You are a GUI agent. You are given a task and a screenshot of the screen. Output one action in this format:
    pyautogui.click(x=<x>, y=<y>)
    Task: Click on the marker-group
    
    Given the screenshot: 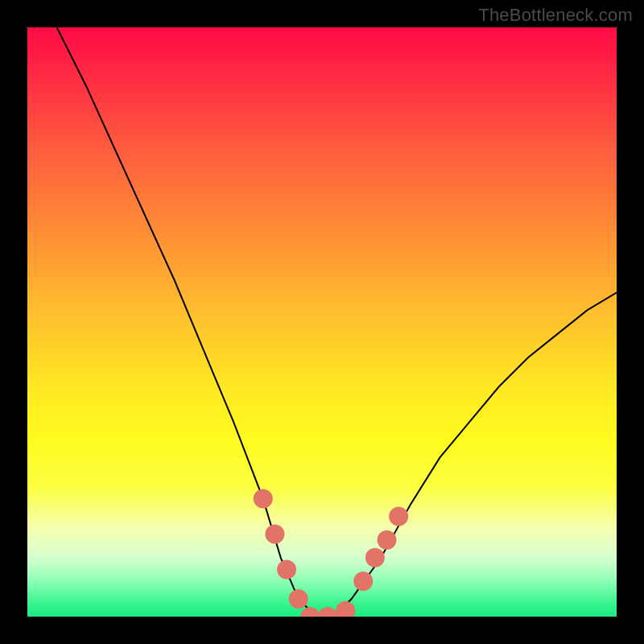 What is the action you would take?
    pyautogui.click(x=331, y=553)
    